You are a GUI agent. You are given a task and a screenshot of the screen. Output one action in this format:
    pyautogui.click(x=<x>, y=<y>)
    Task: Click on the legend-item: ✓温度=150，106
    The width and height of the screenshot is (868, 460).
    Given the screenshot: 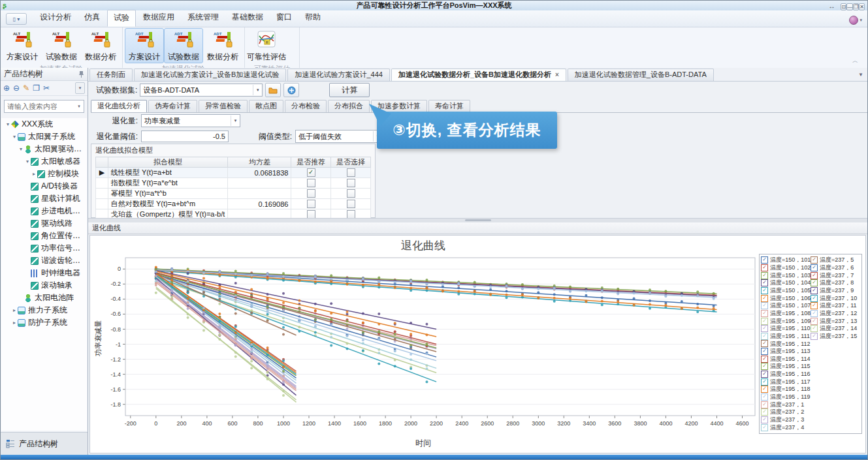 What is the action you would take?
    pyautogui.click(x=786, y=298)
    